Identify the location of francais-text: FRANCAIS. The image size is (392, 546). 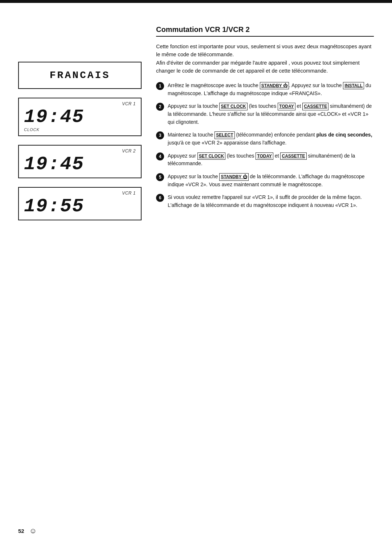
(80, 76).